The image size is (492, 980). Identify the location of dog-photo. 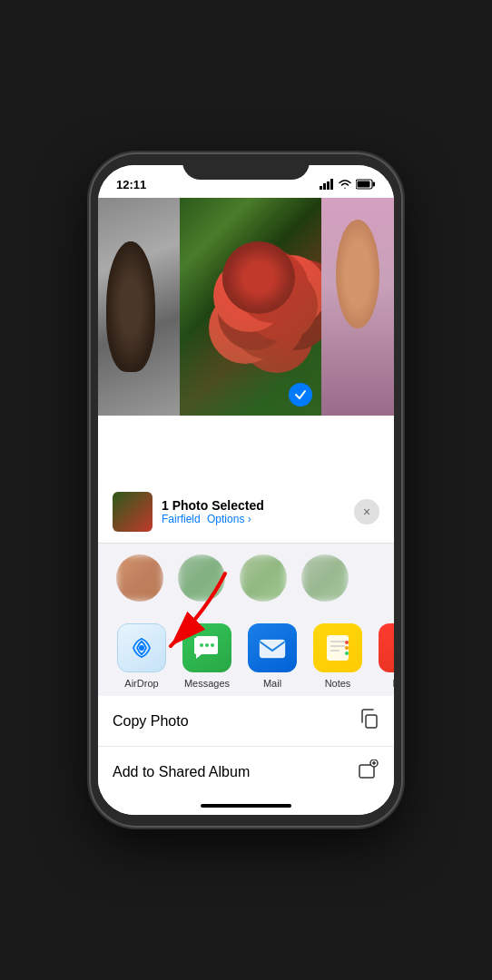
(139, 307).